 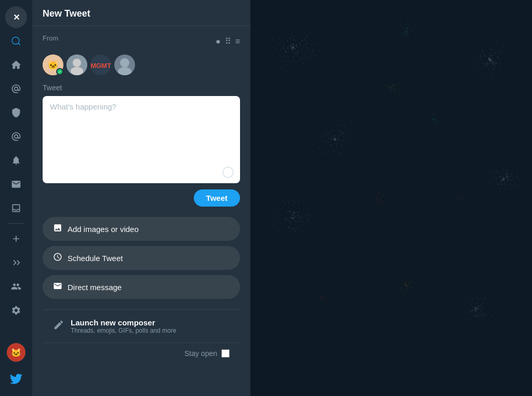 I want to click on stay-open-checkbox, so click(x=225, y=353).